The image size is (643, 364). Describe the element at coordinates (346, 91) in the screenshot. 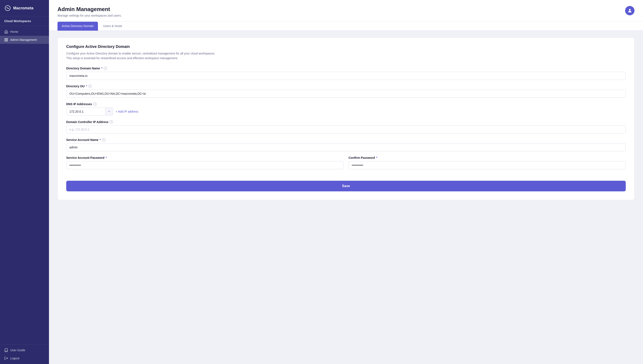

I see `directory-ou-group: Directory OU * i` at that location.